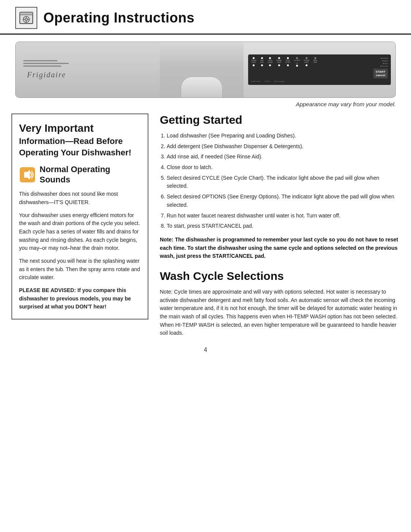  Describe the element at coordinates (26, 18) in the screenshot. I see `header-icon` at that location.